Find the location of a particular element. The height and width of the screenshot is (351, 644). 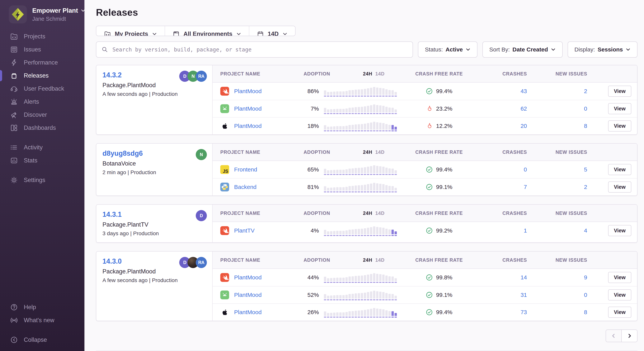

alerts-icon is located at coordinates (14, 102).